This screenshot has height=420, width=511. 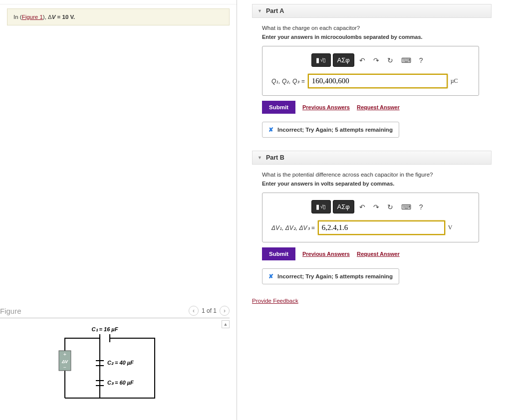 I want to click on svg-text: C₃ = 60 µF, so click(x=121, y=383).